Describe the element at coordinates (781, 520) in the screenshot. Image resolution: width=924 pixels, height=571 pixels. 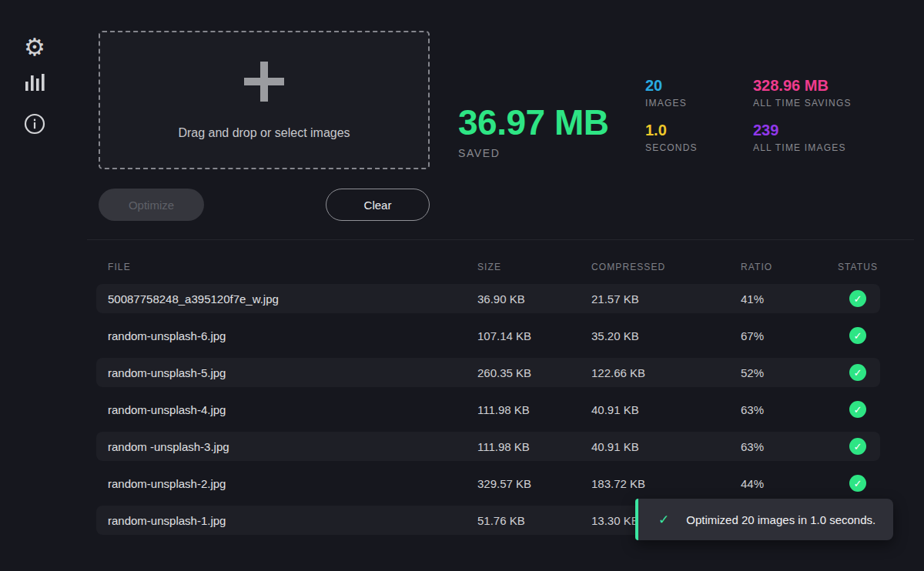
I see `toast-message: Optimized 20 images in 1.0 seconds.` at that location.